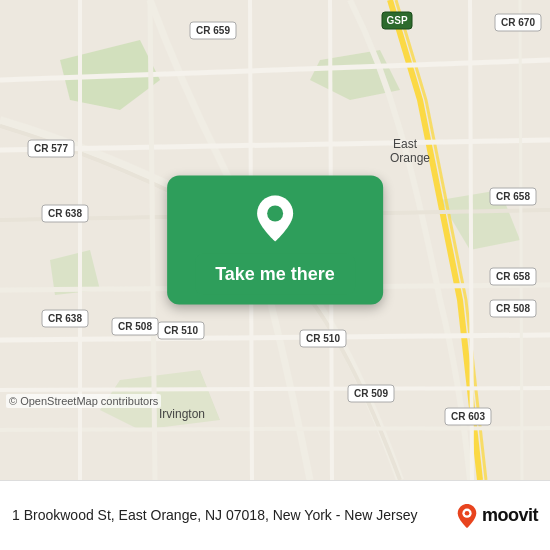 The width and height of the screenshot is (550, 550). What do you see at coordinates (497, 516) in the screenshot?
I see `moovit-logo: moovit` at bounding box center [497, 516].